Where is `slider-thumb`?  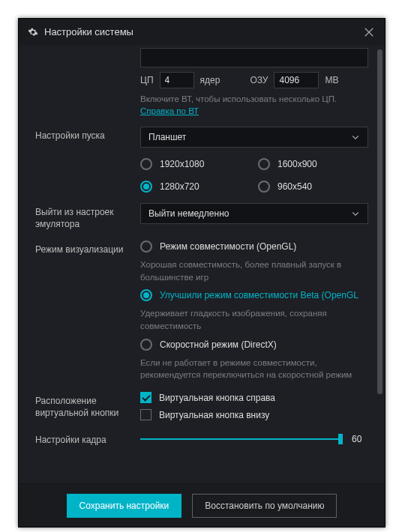 slider-thumb is located at coordinates (340, 439).